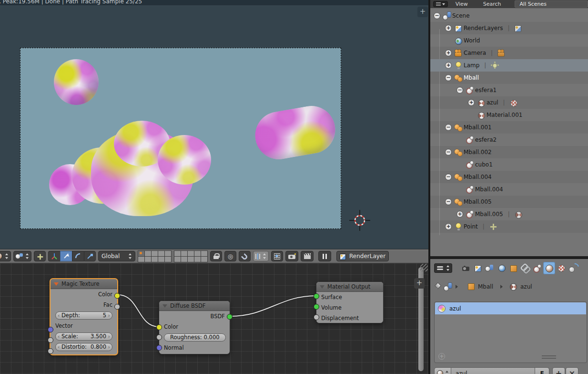  What do you see at coordinates (509, 115) in the screenshot?
I see `outliner-row: Material.001 |` at bounding box center [509, 115].